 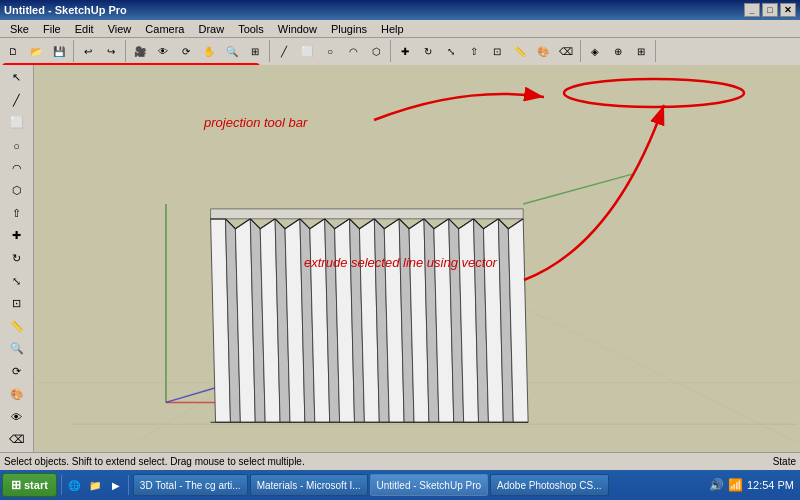 What do you see at coordinates (84, 29) in the screenshot?
I see `menu-edit: Edit` at bounding box center [84, 29].